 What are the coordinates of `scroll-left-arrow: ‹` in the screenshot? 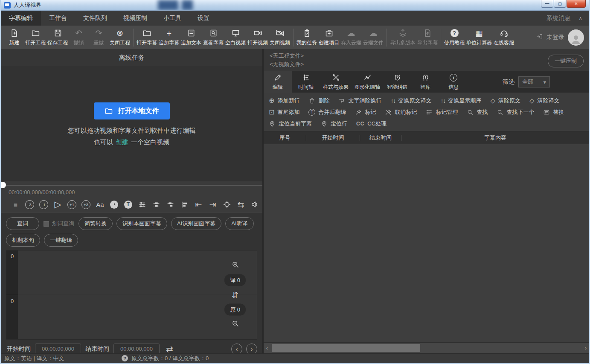 It's located at (267, 348).